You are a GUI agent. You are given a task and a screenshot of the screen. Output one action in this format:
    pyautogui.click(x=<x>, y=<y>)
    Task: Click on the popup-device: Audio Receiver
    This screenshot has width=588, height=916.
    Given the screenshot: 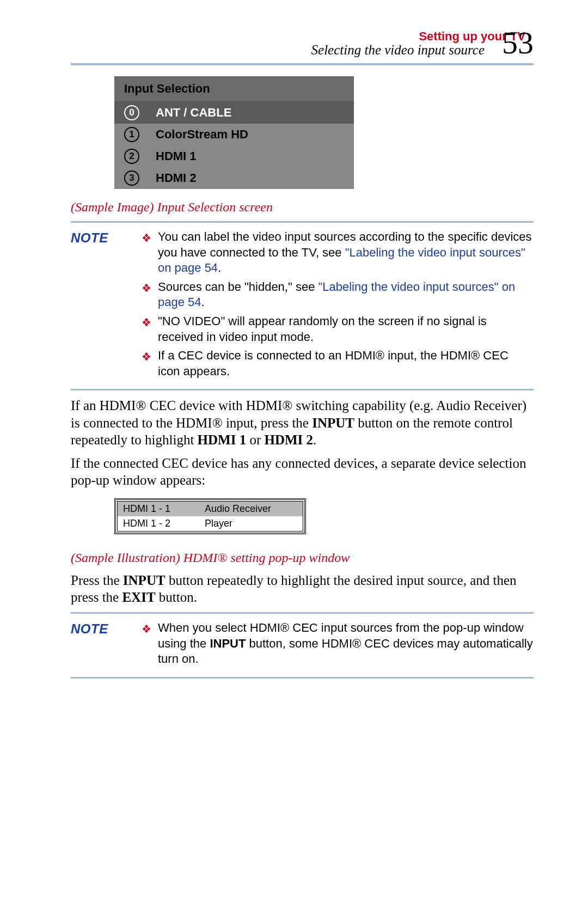 What is the action you would take?
    pyautogui.click(x=251, y=509)
    